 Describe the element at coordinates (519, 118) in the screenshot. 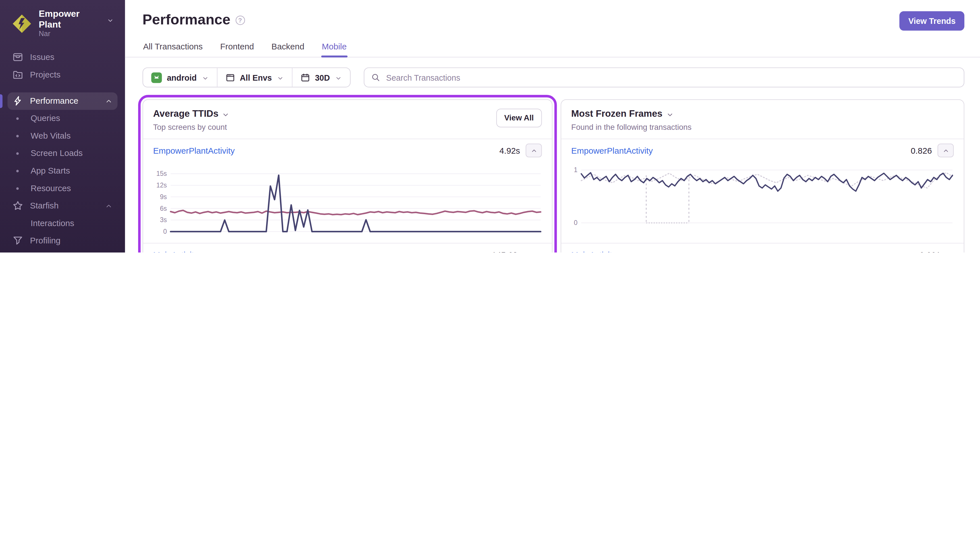

I see `view-all-button: View All` at that location.